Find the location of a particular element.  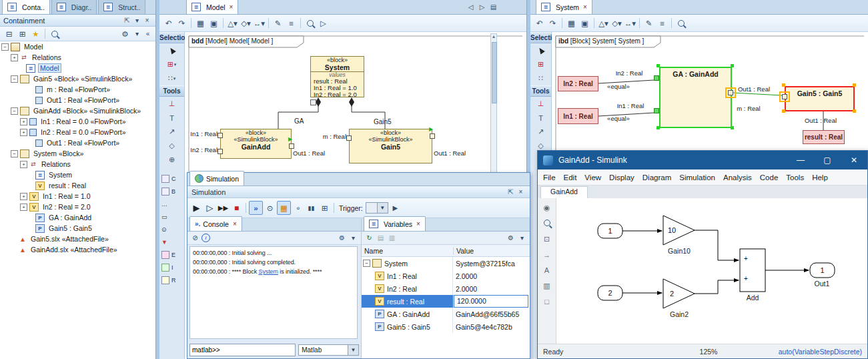

column-header-value: Value is located at coordinates (464, 251).